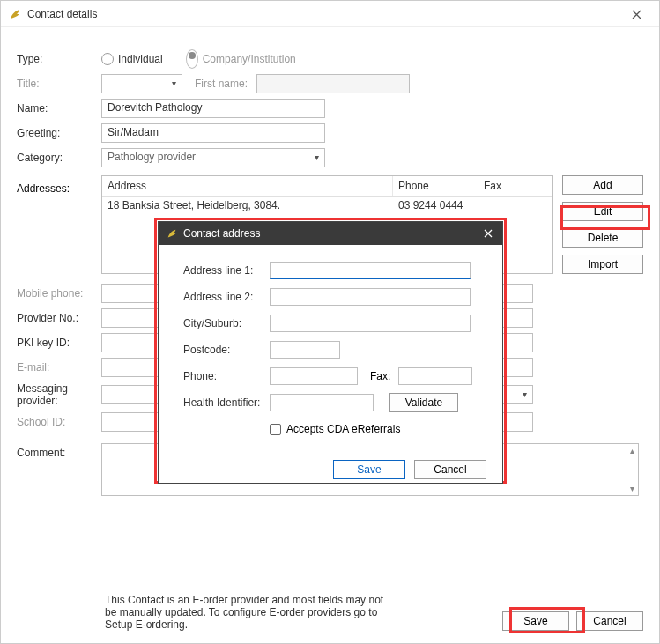  Describe the element at coordinates (328, 207) in the screenshot. I see `table-row: 18 Banksia Street, Heidelberg, 3084. 03 …` at that location.